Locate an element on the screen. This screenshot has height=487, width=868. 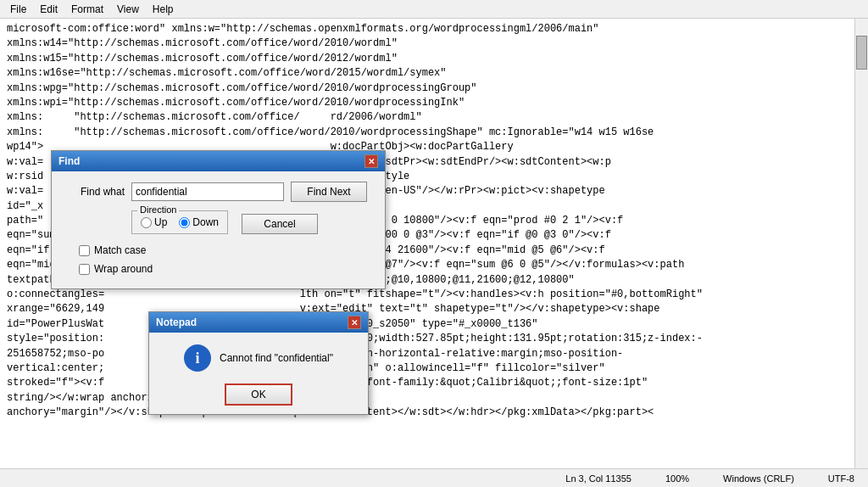
cancel-button: Cancel is located at coordinates (280, 224).